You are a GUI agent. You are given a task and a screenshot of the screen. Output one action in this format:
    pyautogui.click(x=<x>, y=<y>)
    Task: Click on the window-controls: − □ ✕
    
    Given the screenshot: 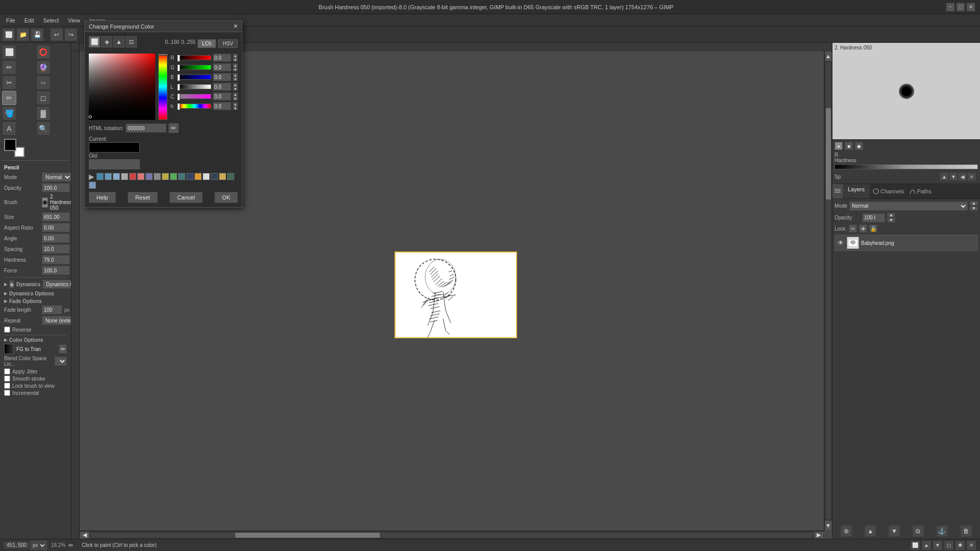 What is the action you would take?
    pyautogui.click(x=961, y=7)
    